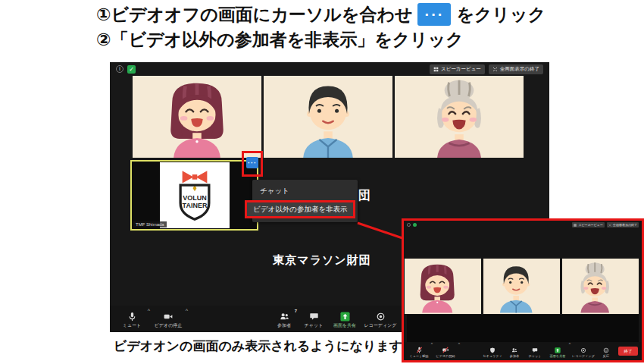 The image size is (644, 364). I want to click on inset-toolbar: ^ ミュート解除 ^ ビデオの開始 セキュリティ 参加者, so click(523, 351).